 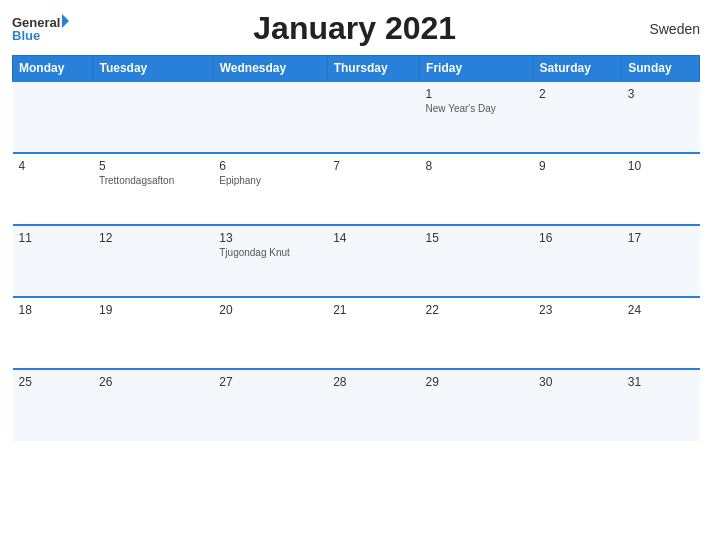 What do you see at coordinates (354, 28) in the screenshot?
I see `month-title: January 2021` at bounding box center [354, 28].